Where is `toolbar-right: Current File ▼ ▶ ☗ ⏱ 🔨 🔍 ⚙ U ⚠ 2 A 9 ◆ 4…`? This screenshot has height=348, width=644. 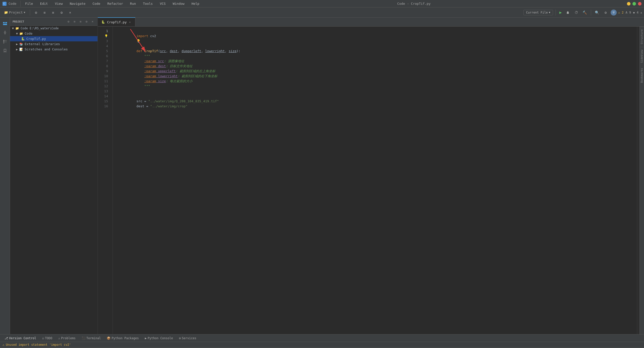 toolbar-right: Current File ▼ ▶ ☗ ⏱ 🔨 🔍 ⚙ U ⚠ 2 A 9 ◆ 4… is located at coordinates (583, 13).